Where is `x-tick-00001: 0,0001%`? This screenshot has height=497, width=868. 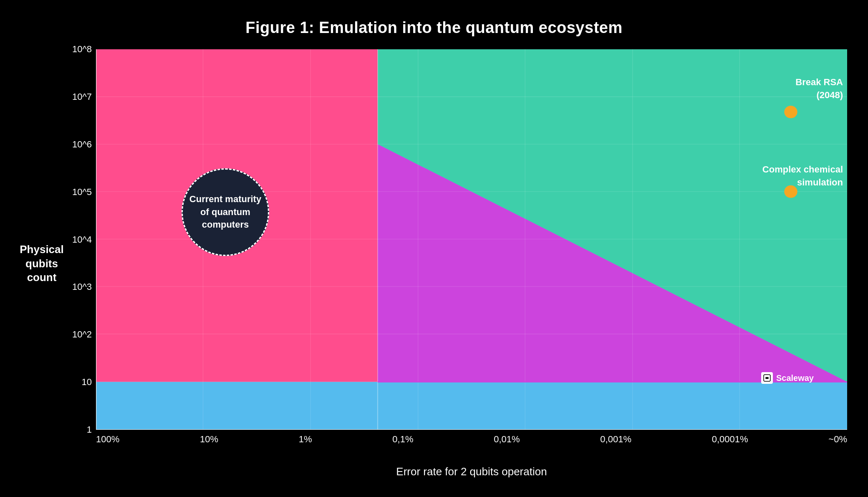 x-tick-00001: 0,0001% is located at coordinates (730, 439).